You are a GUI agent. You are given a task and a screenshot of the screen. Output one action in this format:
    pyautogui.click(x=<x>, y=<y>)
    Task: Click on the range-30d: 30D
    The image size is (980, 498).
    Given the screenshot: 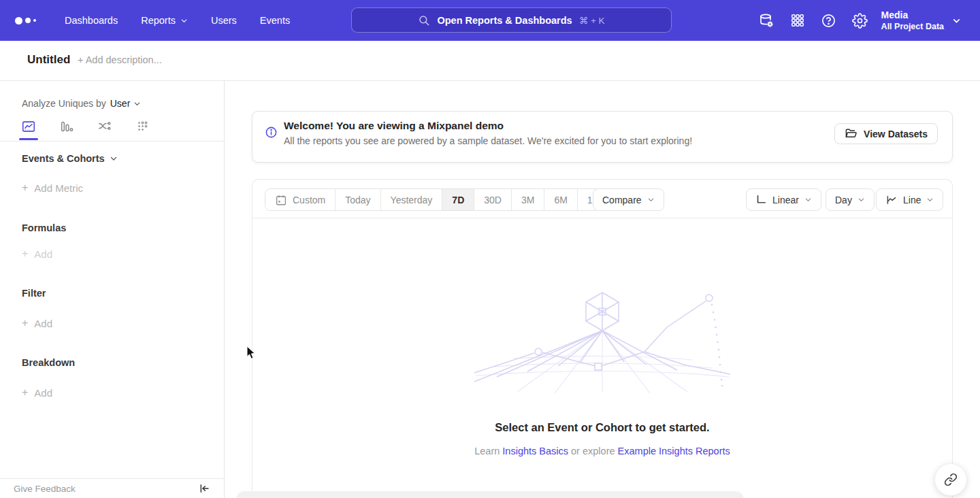 What is the action you would take?
    pyautogui.click(x=493, y=200)
    